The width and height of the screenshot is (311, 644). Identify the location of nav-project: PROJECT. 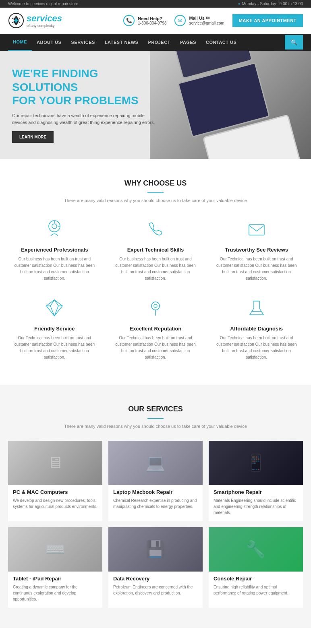
(159, 42).